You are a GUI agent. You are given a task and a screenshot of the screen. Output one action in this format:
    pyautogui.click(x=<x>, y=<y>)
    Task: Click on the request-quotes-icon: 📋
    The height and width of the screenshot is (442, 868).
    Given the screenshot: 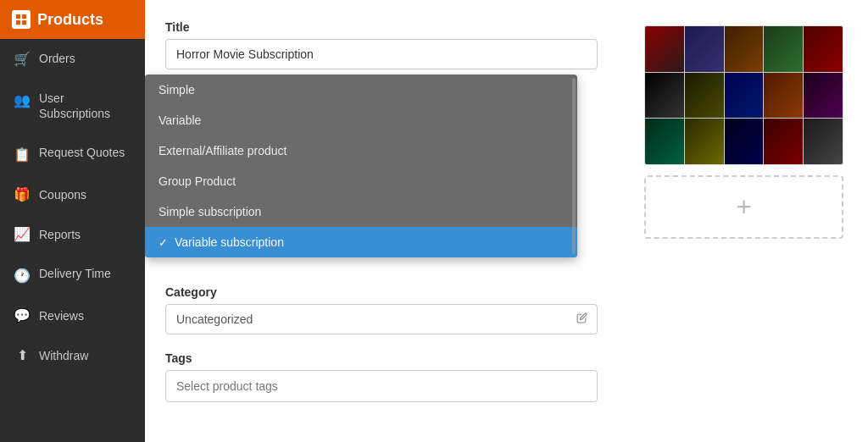 What is the action you would take?
    pyautogui.click(x=22, y=154)
    